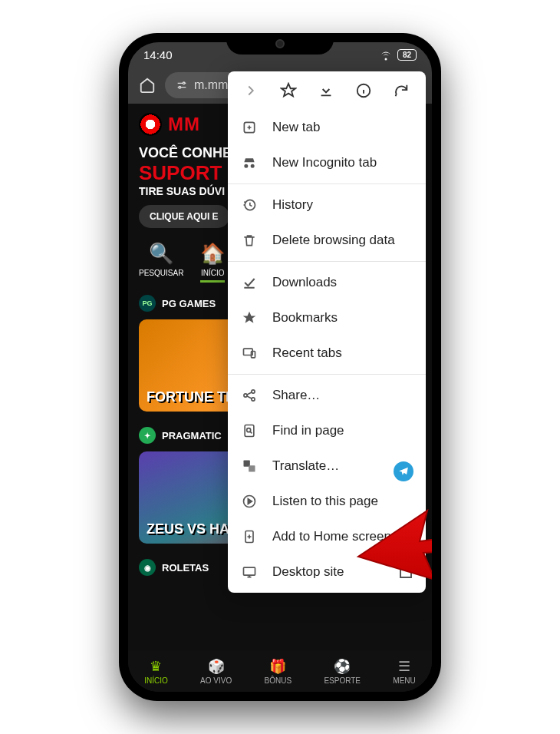  I want to click on menu-new-tab: New tab, so click(327, 127).